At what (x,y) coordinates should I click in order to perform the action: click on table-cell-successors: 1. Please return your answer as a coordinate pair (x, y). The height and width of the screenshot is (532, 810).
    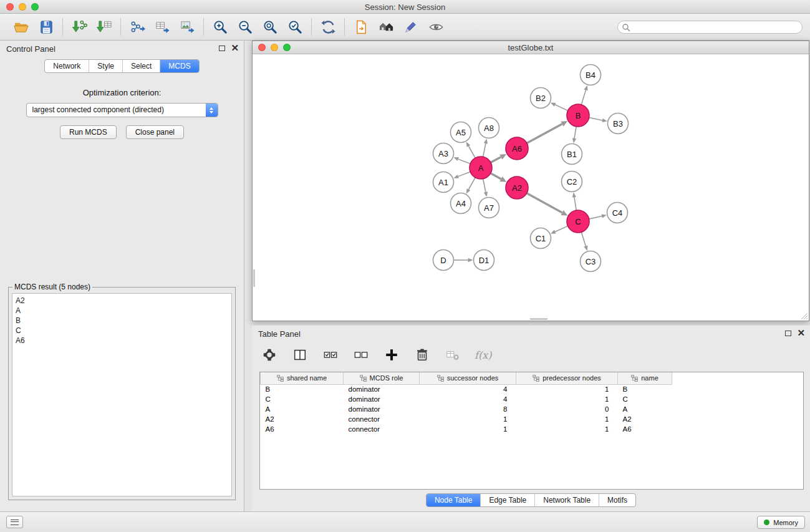
    Looking at the image, I should click on (468, 419).